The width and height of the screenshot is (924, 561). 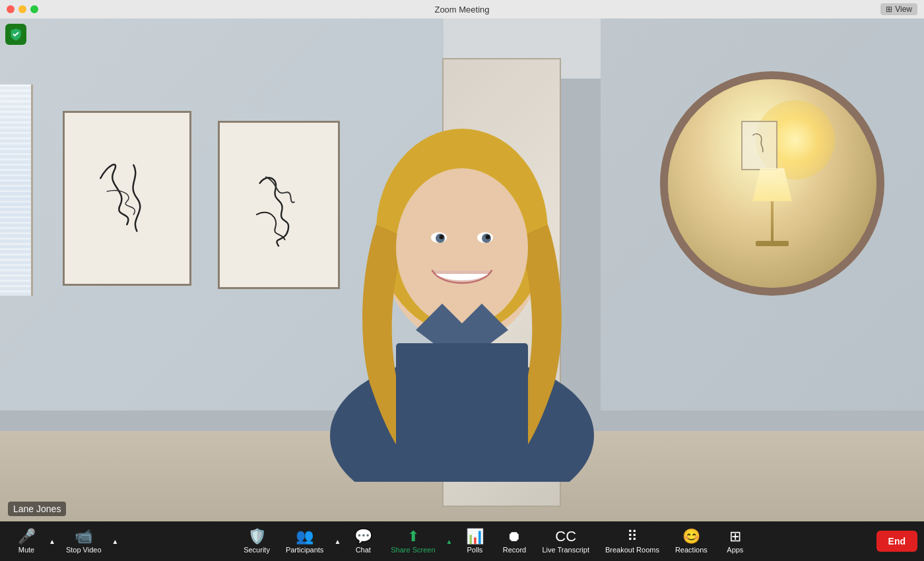 I want to click on lamp-in-mirror, so click(x=772, y=207).